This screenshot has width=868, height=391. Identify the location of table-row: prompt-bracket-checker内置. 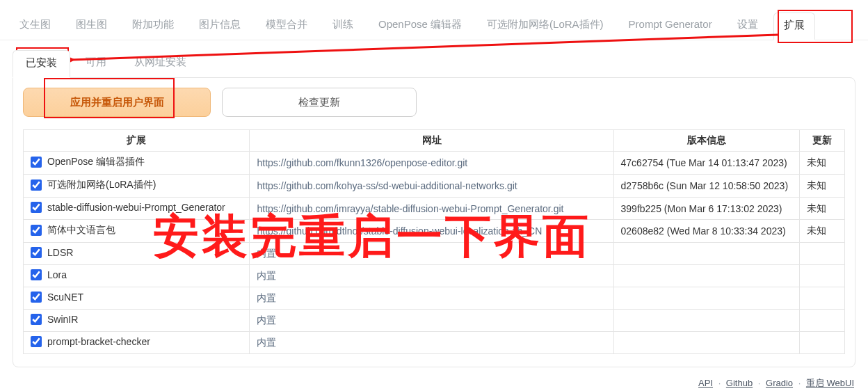
(434, 343).